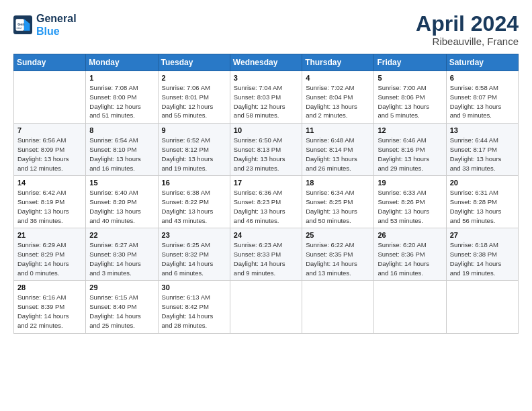  Describe the element at coordinates (45, 25) in the screenshot. I see `logo: Gen eral General Blue` at that location.